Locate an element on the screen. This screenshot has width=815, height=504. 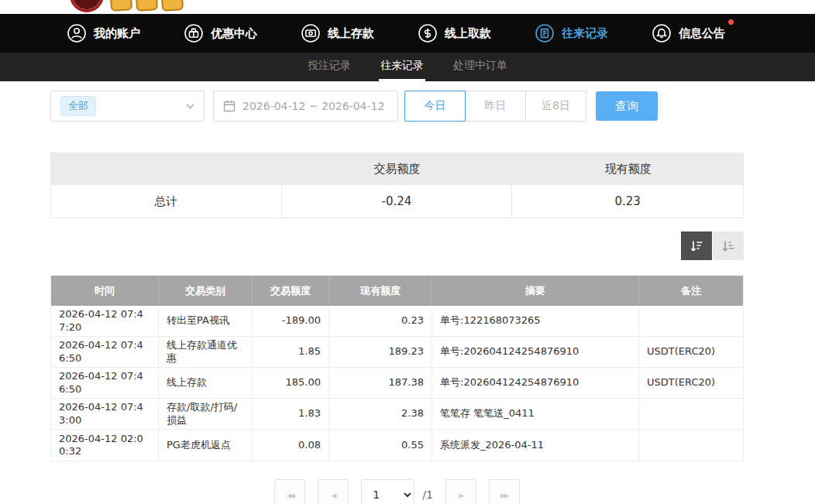
filter-row: 全部 2026-04-12 ~ 2026-04-12 今日 昨日 近8日 查询 is located at coordinates (397, 106).